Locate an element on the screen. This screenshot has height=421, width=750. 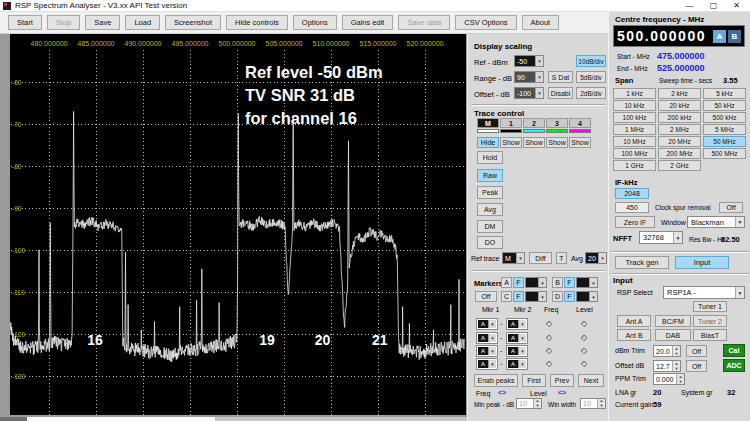
marker-a-f-button: F is located at coordinates (518, 282).